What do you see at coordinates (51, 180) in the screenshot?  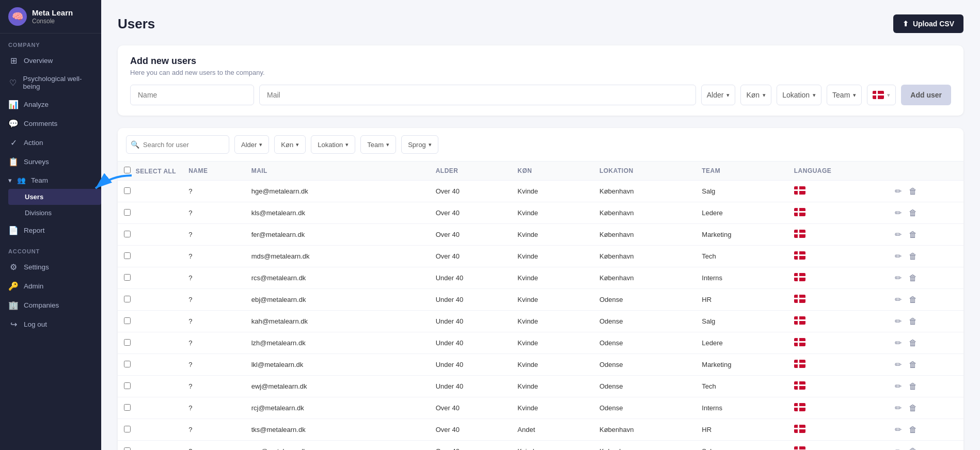 I see `sidebar-group-team-header: ▾ 👥 Team` at bounding box center [51, 180].